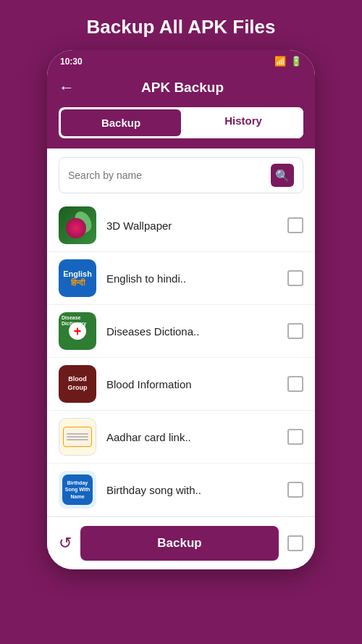 The width and height of the screenshot is (362, 644). Describe the element at coordinates (181, 89) in the screenshot. I see `app-header: ← APK Backup` at that location.